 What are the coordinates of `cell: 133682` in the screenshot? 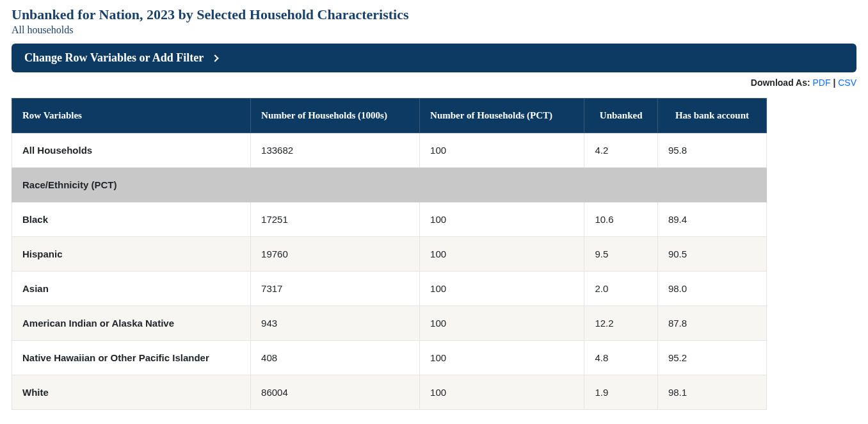 It's located at (335, 151).